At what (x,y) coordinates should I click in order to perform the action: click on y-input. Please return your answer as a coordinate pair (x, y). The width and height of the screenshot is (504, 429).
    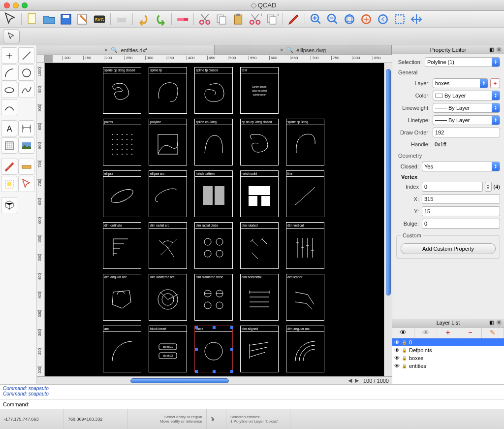
    Looking at the image, I should click on (461, 211).